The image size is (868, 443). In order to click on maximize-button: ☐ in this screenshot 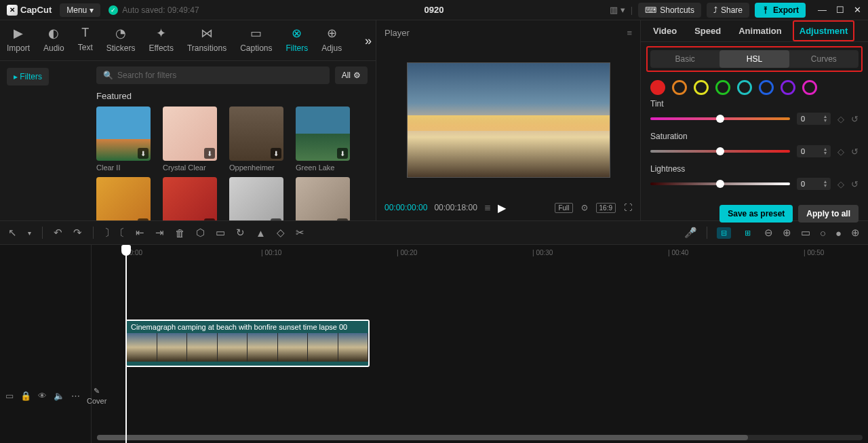, I will do `click(840, 9)`.